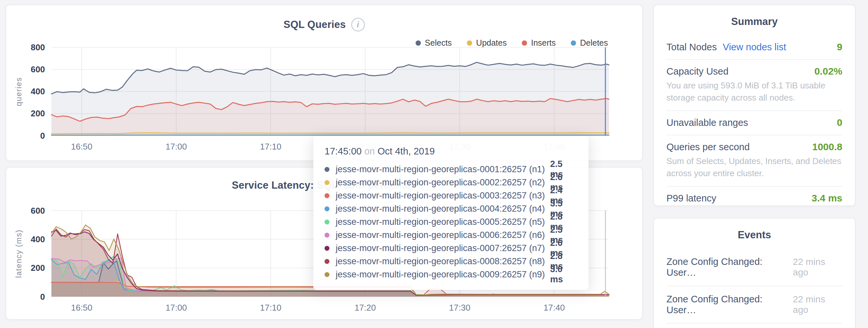 This screenshot has width=868, height=328. Describe the element at coordinates (539, 43) in the screenshot. I see `legend-item-inserts: Inserts` at that location.